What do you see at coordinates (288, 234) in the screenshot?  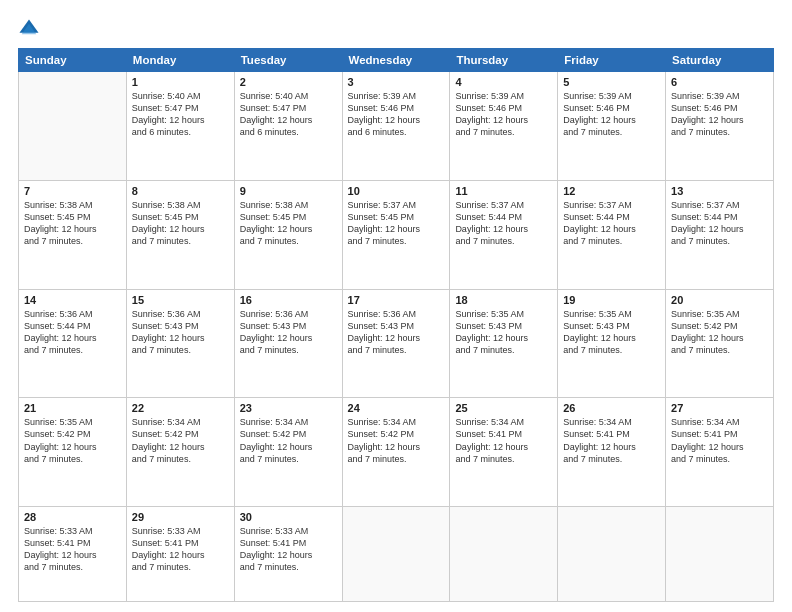 I see `day-cell: 9 Sunrise: 5:38 AM Sunset: 5:45 PM Dayli…` at bounding box center [288, 234].